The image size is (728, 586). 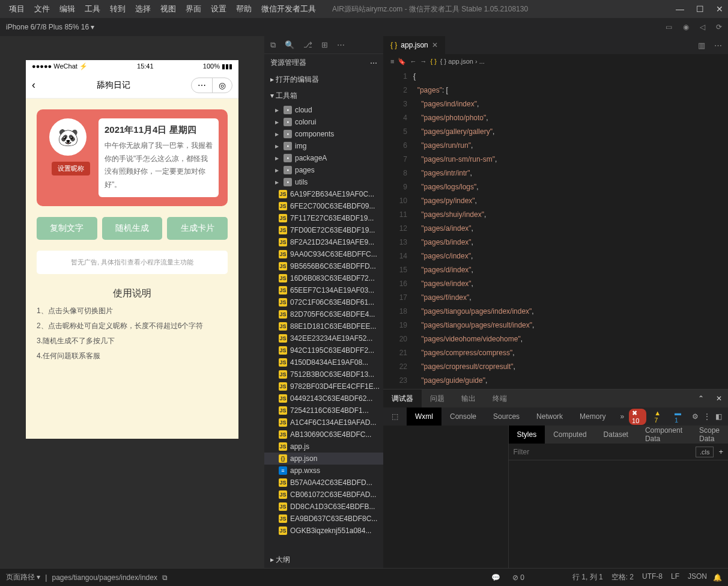 I want to click on messages-icon: 💬, so click(x=496, y=578).